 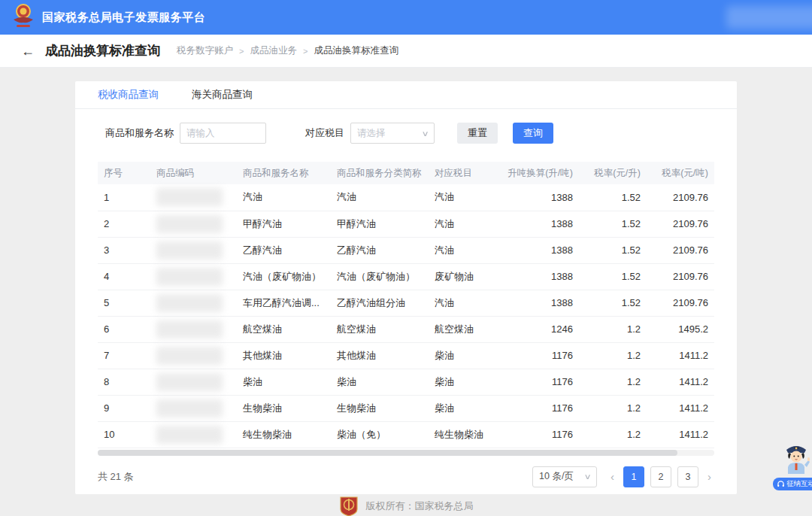 I want to click on top-header: 国家税务总局电子发票服务平台, so click(x=406, y=17).